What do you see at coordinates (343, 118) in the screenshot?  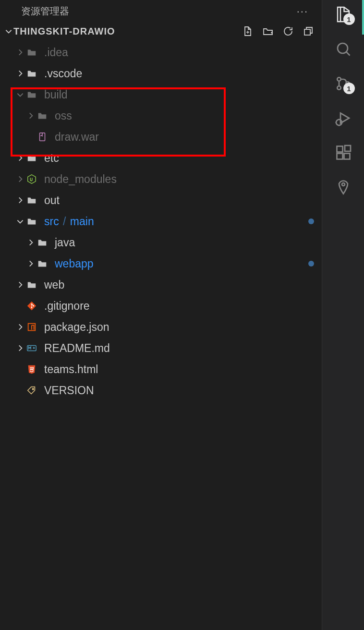 I see `run-debug-activity-icon` at bounding box center [343, 118].